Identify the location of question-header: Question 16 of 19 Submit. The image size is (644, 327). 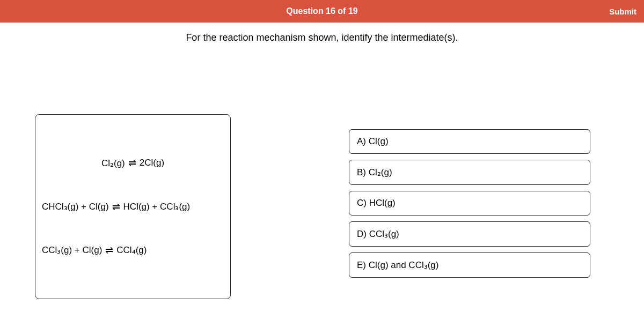
(322, 11).